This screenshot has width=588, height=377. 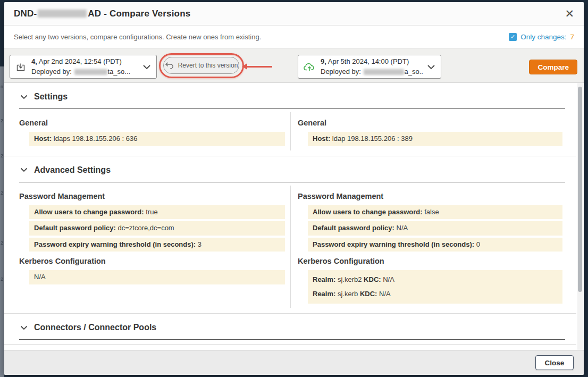 What do you see at coordinates (435, 213) in the screenshot?
I see `diff-row: Allow users to change password: false` at bounding box center [435, 213].